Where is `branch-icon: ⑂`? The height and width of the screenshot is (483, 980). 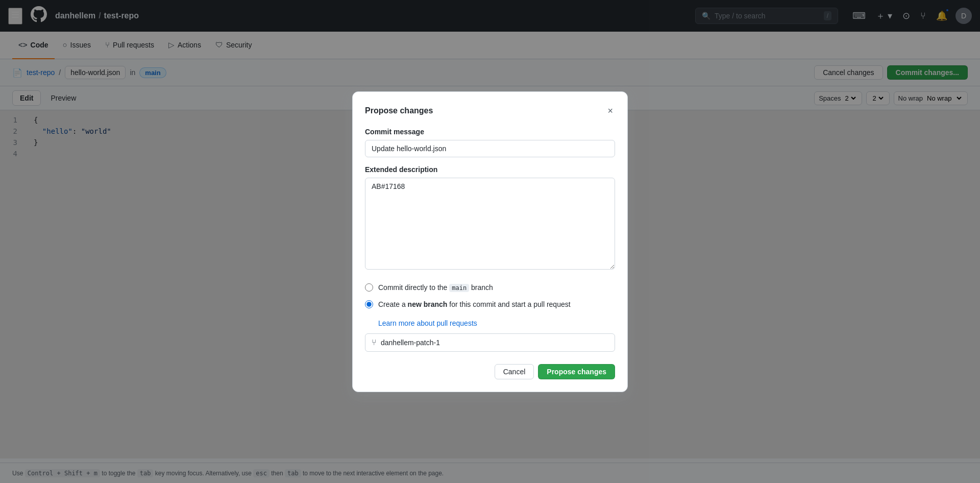
branch-icon: ⑂ is located at coordinates (374, 343).